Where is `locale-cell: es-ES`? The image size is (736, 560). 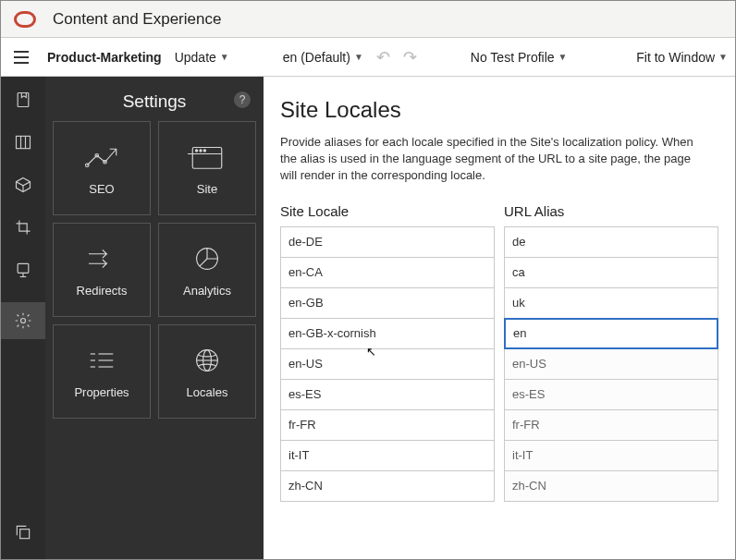 locale-cell: es-ES is located at coordinates (387, 395).